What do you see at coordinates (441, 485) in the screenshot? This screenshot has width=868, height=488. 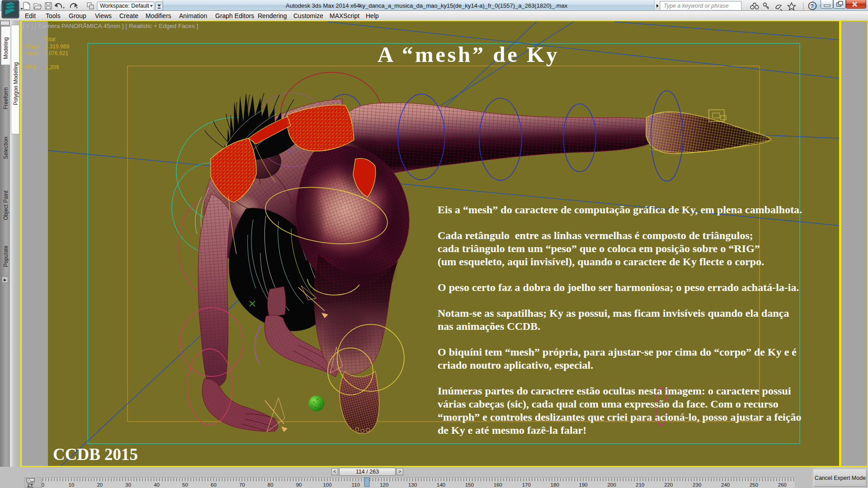 I see `svg-text: 140` at bounding box center [441, 485].